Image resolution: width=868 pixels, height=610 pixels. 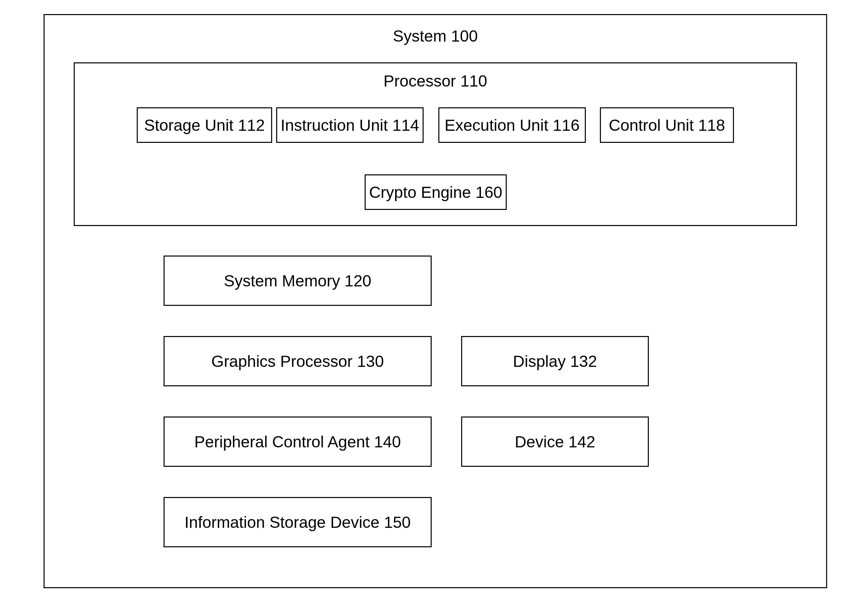 What do you see at coordinates (512, 126) in the screenshot?
I see `execution-unit-label: Execution Unit 116` at bounding box center [512, 126].